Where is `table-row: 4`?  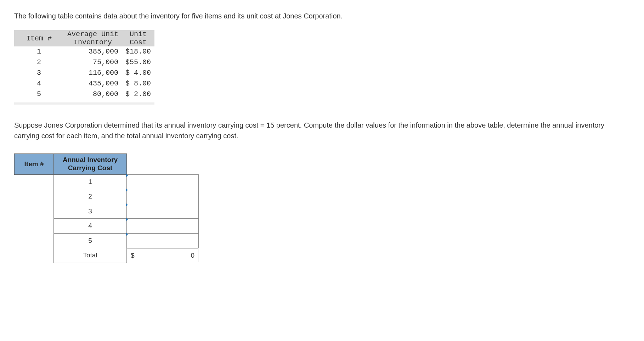 table-row: 4 is located at coordinates (107, 226).